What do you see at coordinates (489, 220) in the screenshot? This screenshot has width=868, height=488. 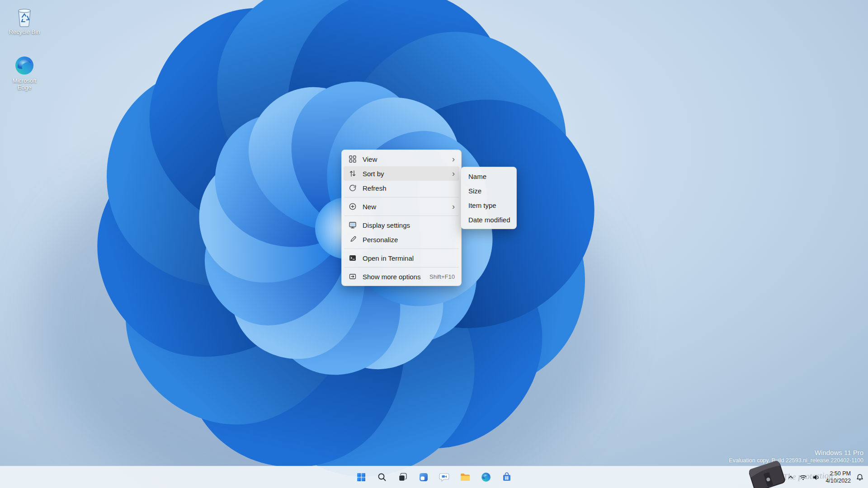 I see `submenu-item-date-modified: Date modified` at bounding box center [489, 220].